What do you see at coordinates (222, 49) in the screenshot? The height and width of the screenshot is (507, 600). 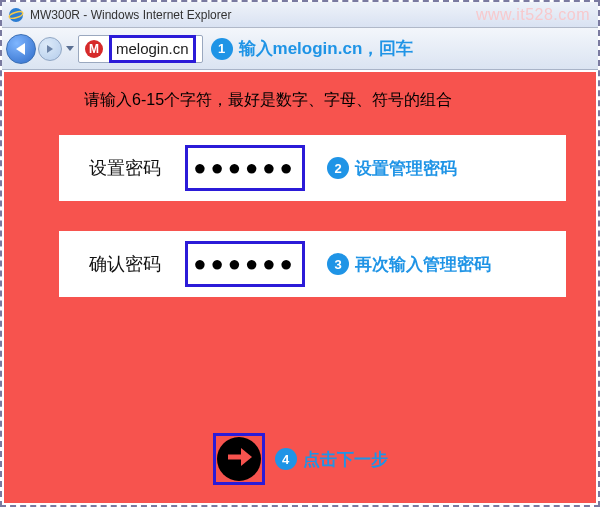 I see `step-number-badge: 1` at bounding box center [222, 49].